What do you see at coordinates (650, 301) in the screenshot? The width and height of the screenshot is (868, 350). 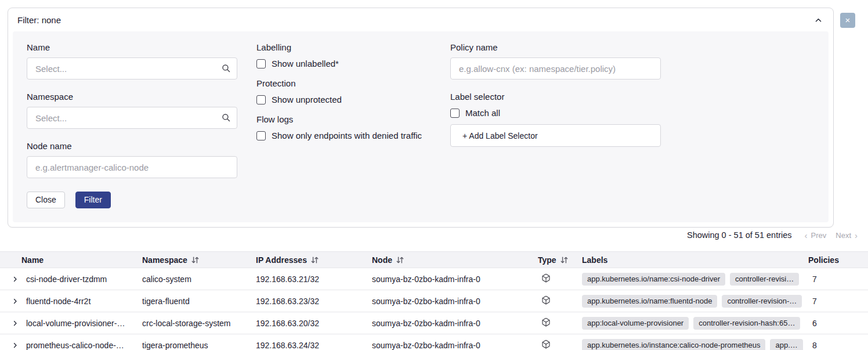 I see `label-chip: app.kubernetes.io/name:fluentd-node` at bounding box center [650, 301].